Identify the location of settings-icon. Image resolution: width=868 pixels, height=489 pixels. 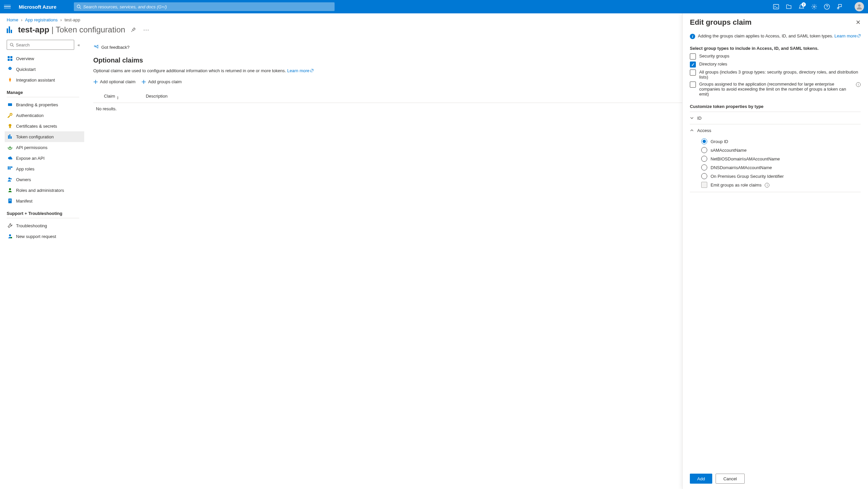
(814, 7).